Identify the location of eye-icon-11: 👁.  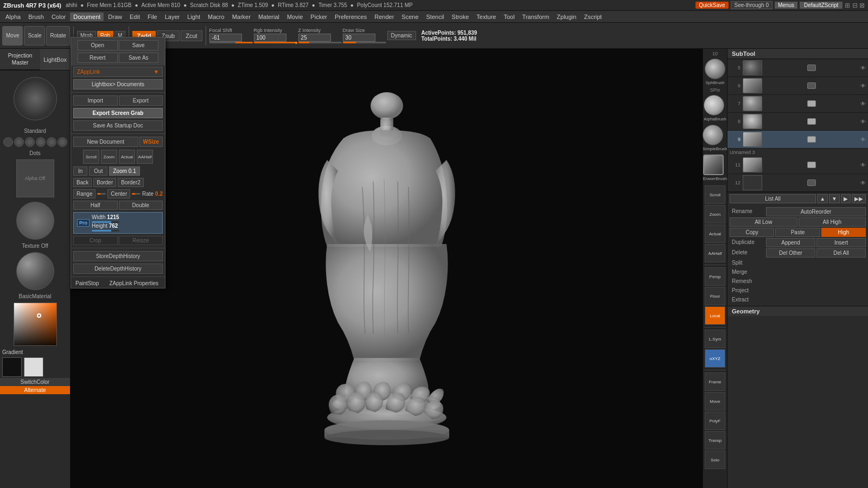
(863, 165).